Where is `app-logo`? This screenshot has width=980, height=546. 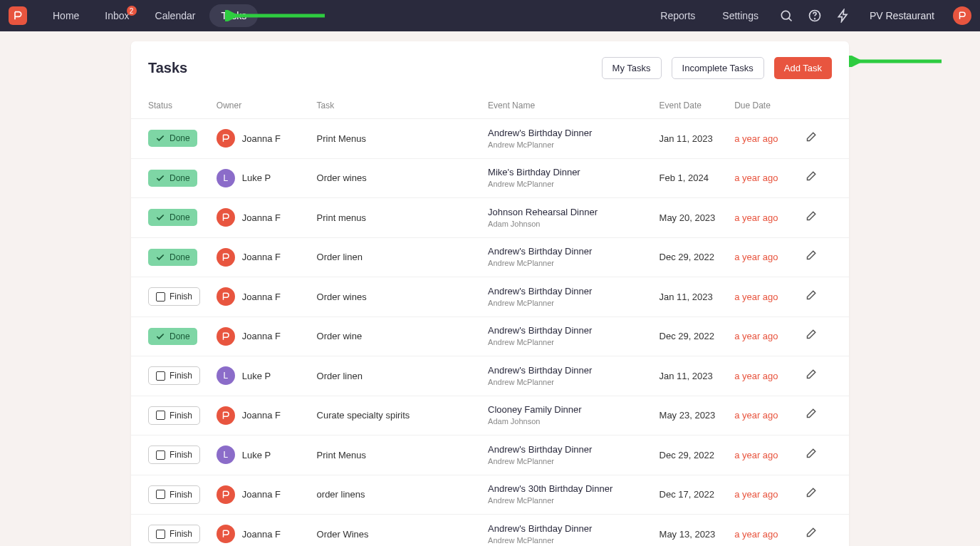 app-logo is located at coordinates (18, 16).